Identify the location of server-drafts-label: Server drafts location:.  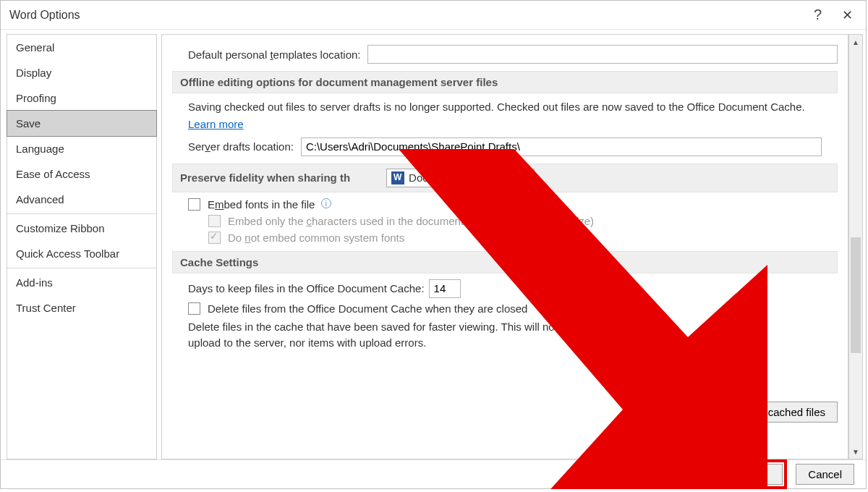
(241, 146).